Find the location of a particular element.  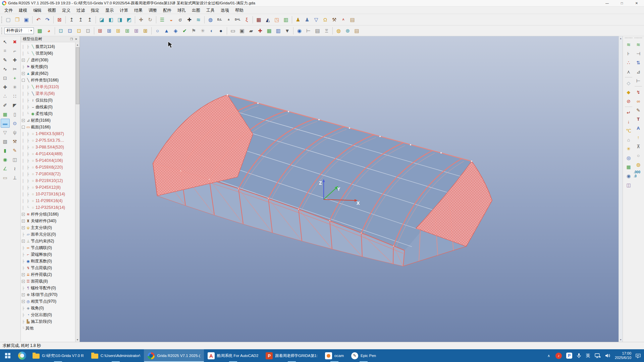

viewport-scrollbar: ▲ ▼ is located at coordinates (621, 189).